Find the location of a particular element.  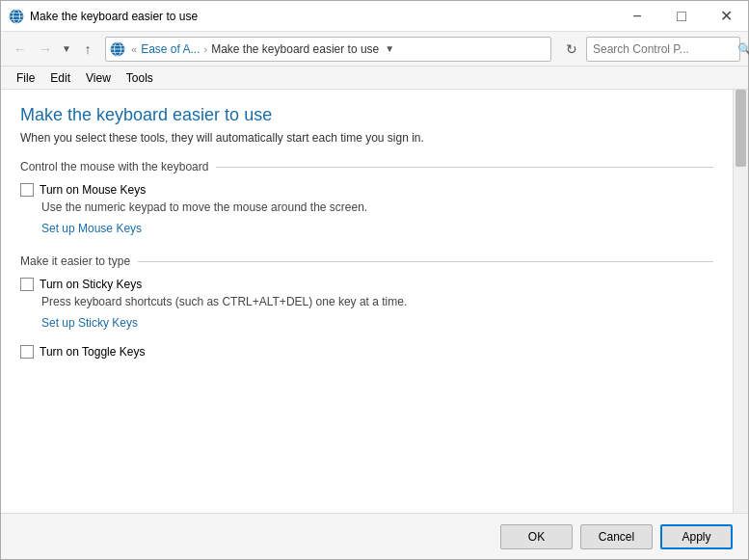

menu-tools: Tools is located at coordinates (140, 78).